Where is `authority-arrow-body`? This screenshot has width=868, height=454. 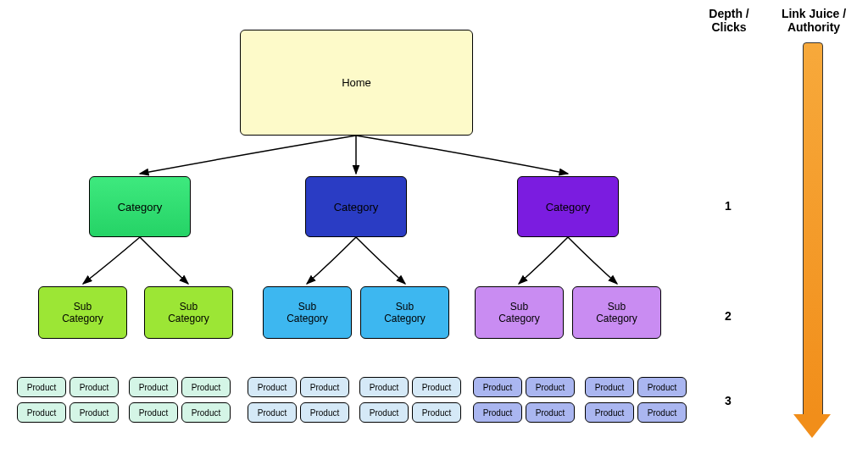 authority-arrow-body is located at coordinates (813, 230).